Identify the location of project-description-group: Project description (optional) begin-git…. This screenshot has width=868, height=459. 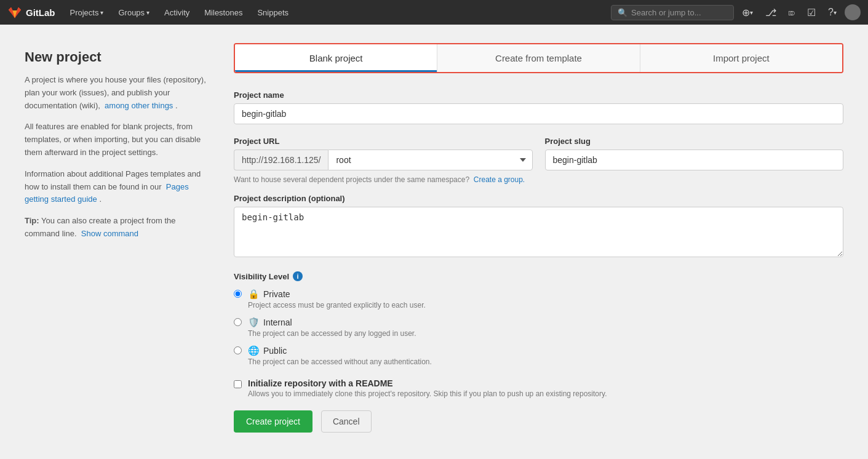
(539, 226).